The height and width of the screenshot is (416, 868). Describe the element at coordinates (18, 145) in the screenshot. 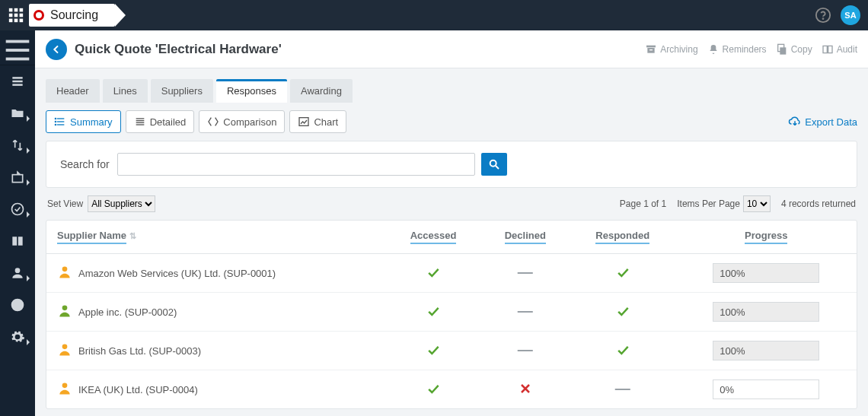

I see `nav-transfer-icon` at that location.